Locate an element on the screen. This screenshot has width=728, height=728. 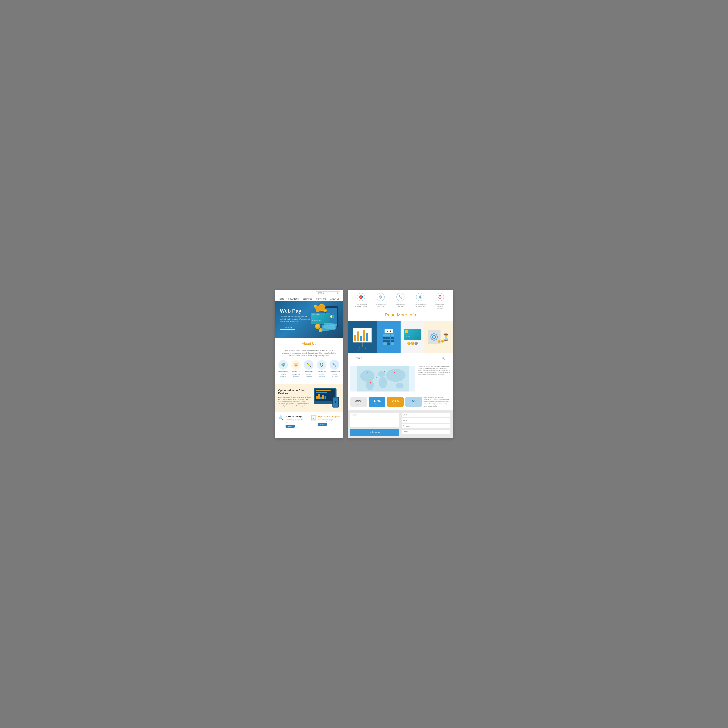
top-icon-col-1: 🛡️ Lorem ipsum dolor sit amet consectetu… is located at coordinates (381, 301).